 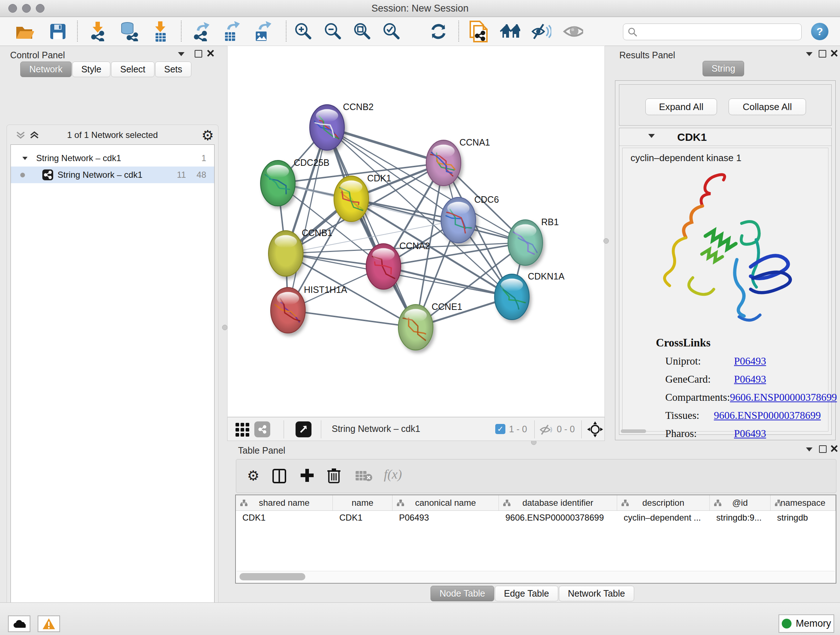 What do you see at coordinates (181, 31) in the screenshot?
I see `toolbar-separator` at bounding box center [181, 31].